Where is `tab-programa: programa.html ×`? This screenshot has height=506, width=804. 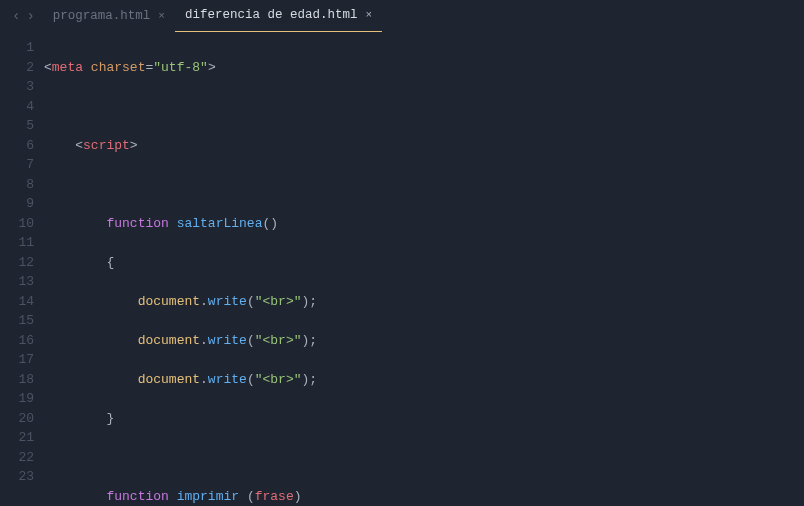 tab-programa: programa.html × is located at coordinates (109, 16).